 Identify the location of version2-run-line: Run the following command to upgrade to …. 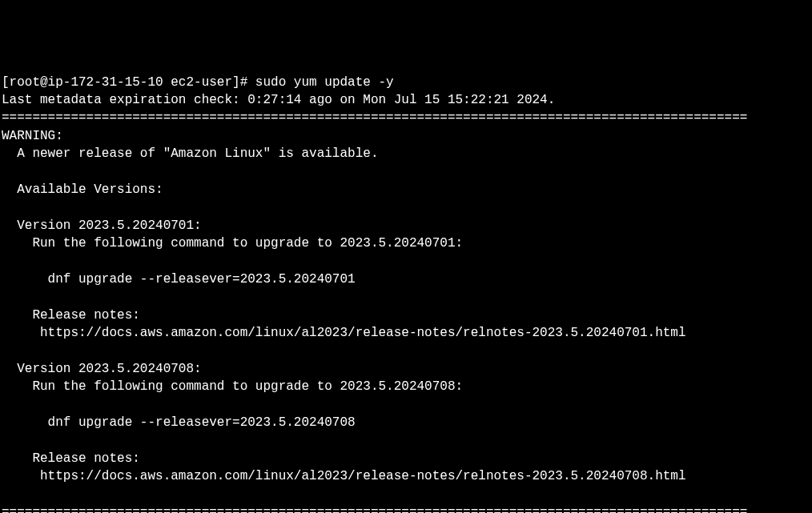
(232, 387).